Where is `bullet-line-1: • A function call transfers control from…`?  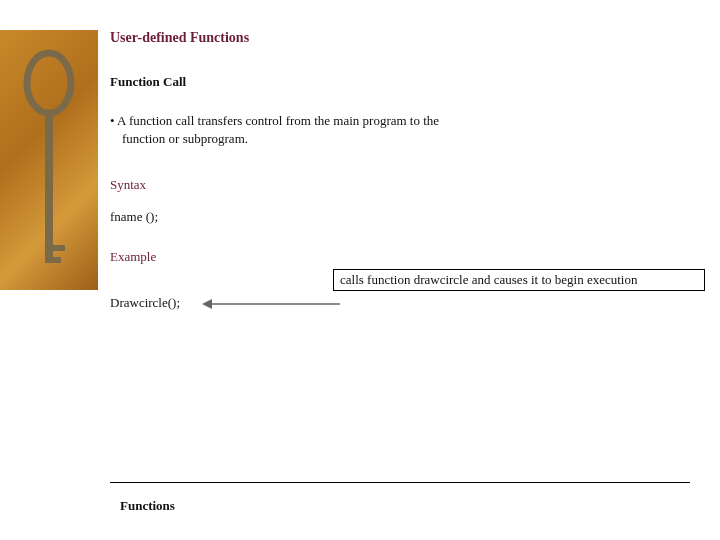 bullet-line-1: • A function call transfers control from… is located at coordinates (410, 121).